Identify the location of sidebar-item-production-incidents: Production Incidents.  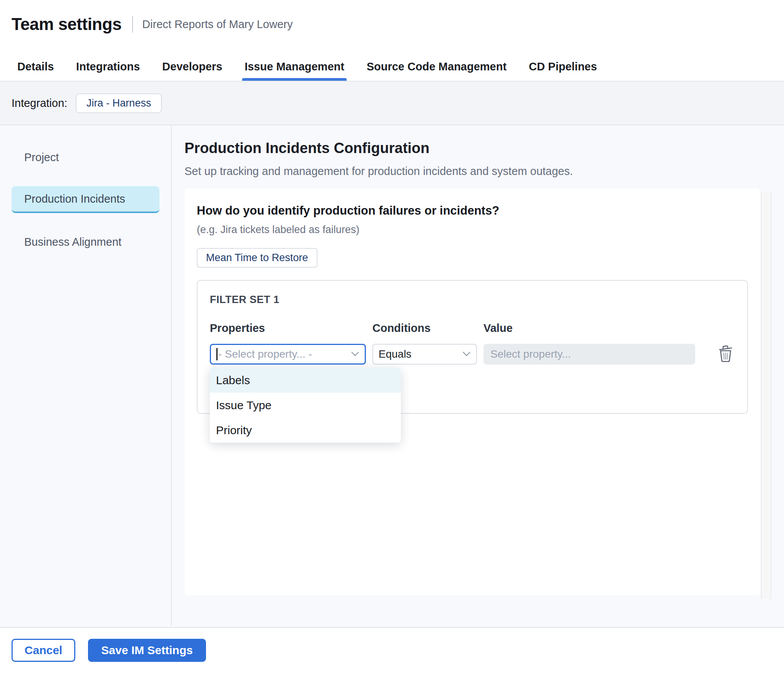
(85, 200).